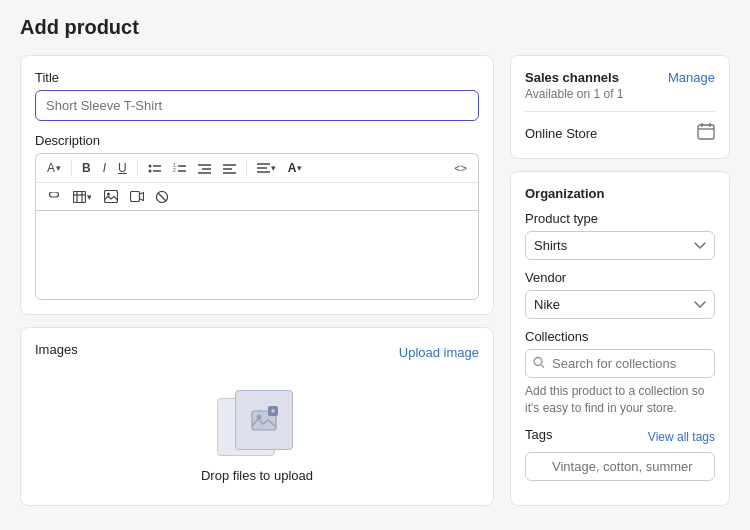  What do you see at coordinates (706, 133) in the screenshot?
I see `calendar-icon` at bounding box center [706, 133].